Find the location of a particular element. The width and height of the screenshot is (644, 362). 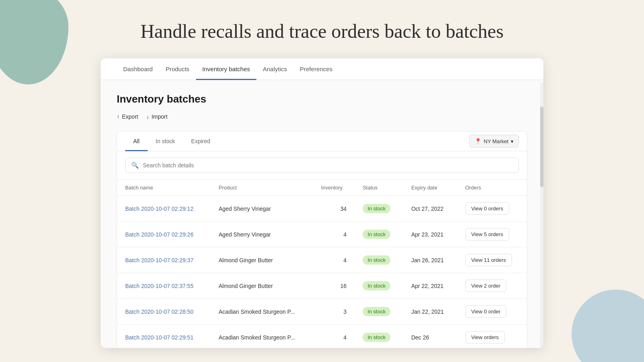

import-button: ↓ Import is located at coordinates (157, 117).